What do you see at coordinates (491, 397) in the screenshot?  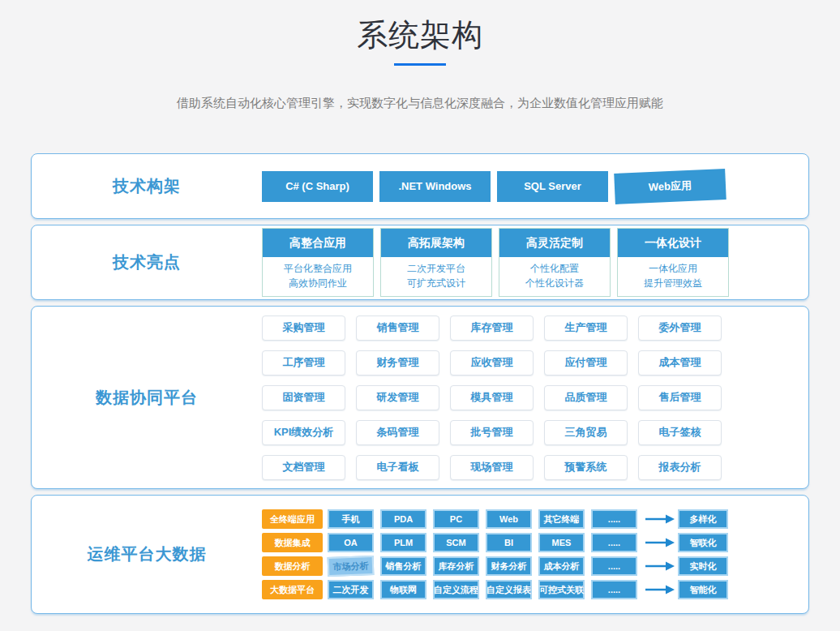 I see `module-button: 模具管理` at bounding box center [491, 397].